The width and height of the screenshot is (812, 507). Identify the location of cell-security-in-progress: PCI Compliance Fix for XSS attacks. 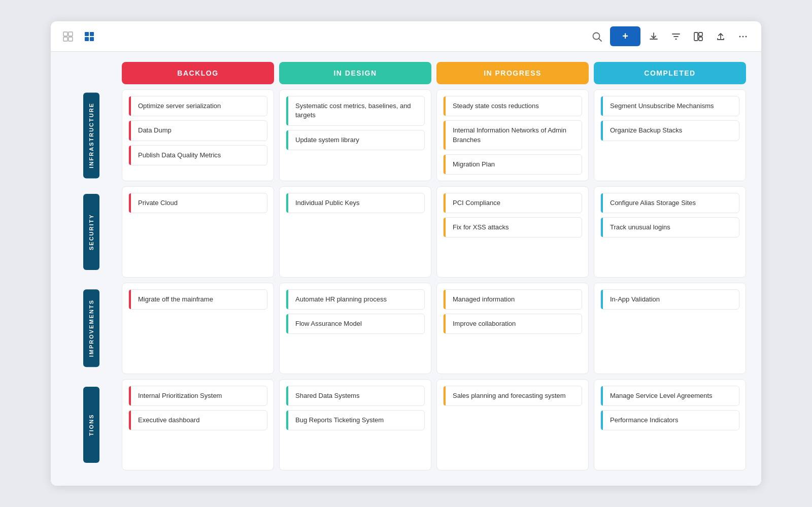
(513, 232).